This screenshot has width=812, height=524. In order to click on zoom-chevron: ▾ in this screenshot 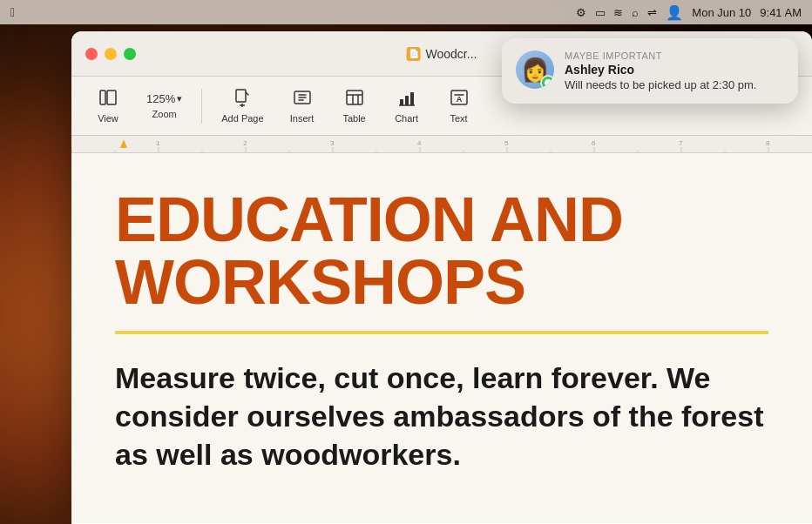, I will do `click(179, 99)`.